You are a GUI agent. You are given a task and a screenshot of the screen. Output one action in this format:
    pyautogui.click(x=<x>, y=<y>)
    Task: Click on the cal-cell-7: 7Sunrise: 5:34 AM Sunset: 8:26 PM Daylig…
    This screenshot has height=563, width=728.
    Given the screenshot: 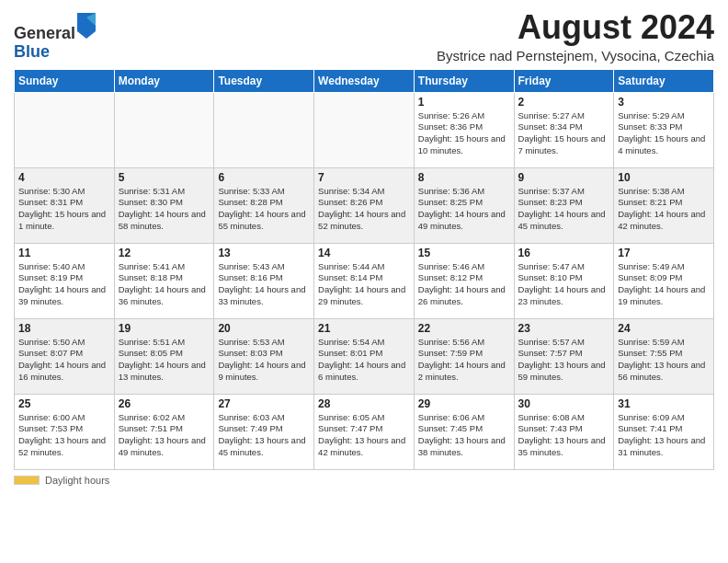 What is the action you would take?
    pyautogui.click(x=364, y=205)
    